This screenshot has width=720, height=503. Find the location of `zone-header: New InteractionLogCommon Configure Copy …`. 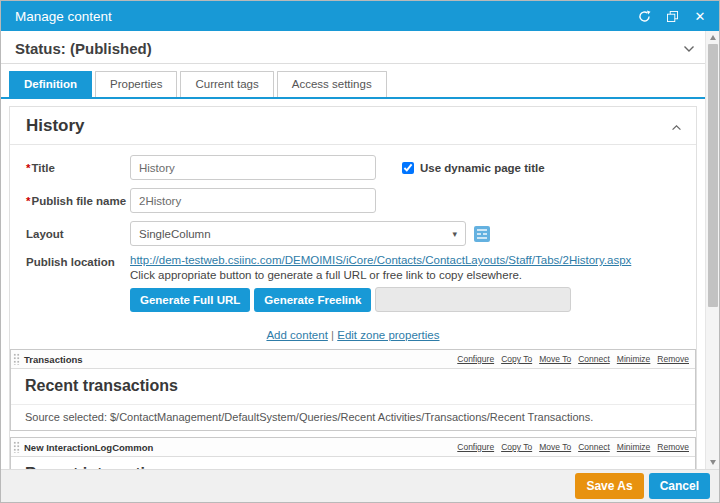

zone-header: New InteractionLogCommon Configure Copy … is located at coordinates (353, 448).